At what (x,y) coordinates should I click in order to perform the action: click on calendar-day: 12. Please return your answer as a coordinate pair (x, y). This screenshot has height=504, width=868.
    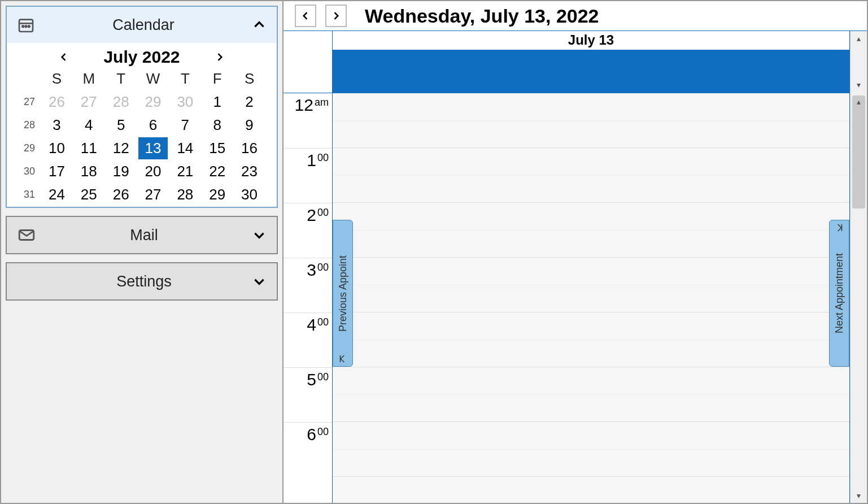
    Looking at the image, I should click on (121, 148).